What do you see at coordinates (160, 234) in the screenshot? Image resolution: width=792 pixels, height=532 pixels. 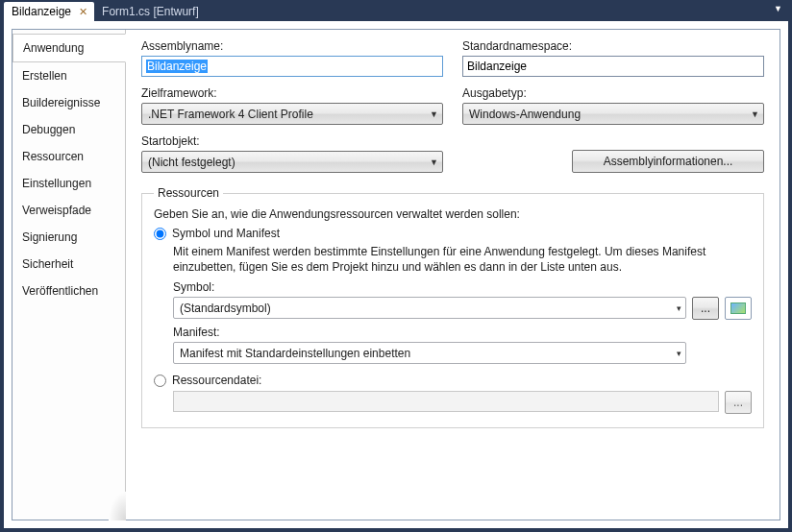 I see `radio-icon-manifest` at bounding box center [160, 234].